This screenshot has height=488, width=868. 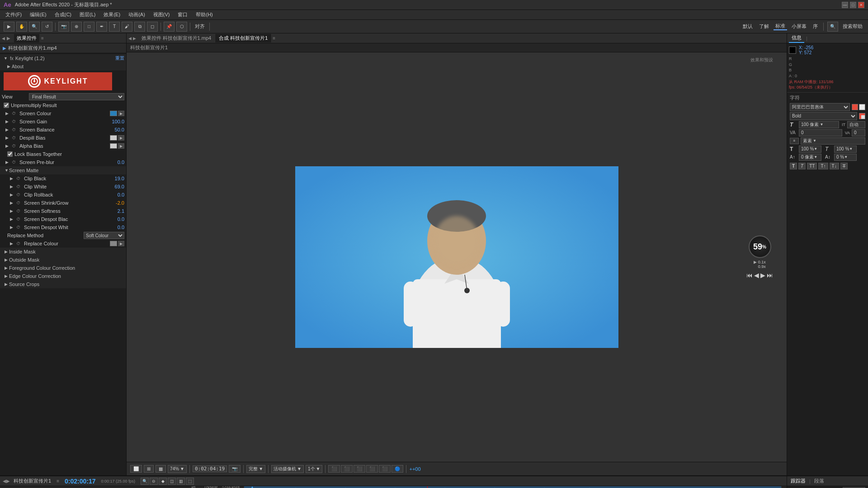 I want to click on screen-matte-section: ▼ Screen Matte, so click(x=63, y=170).